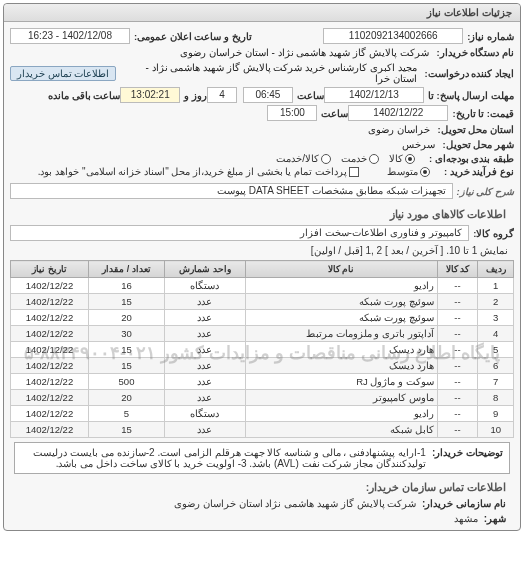  Describe the element at coordinates (341, 430) in the screenshot. I see `cell-name: کابل شبکه` at that location.